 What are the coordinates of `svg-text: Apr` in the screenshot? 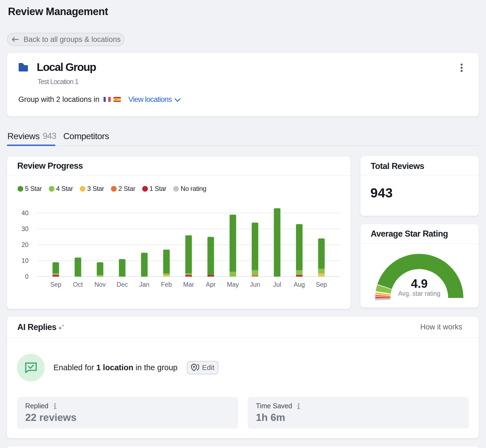 It's located at (211, 285).